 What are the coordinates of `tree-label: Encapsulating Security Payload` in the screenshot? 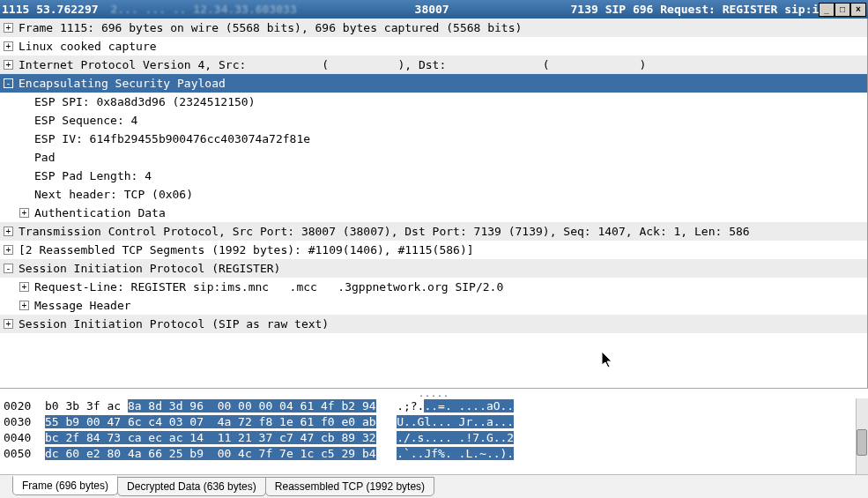 It's located at (122, 83).